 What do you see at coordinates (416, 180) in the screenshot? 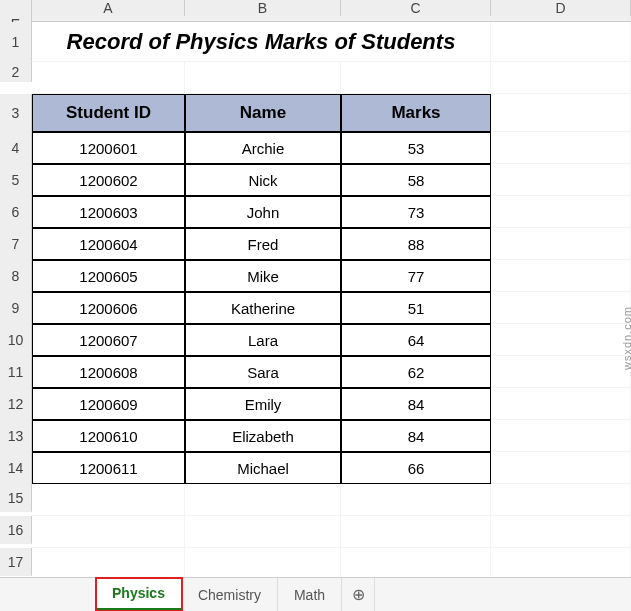
I see `cell-marks: 58` at bounding box center [416, 180].